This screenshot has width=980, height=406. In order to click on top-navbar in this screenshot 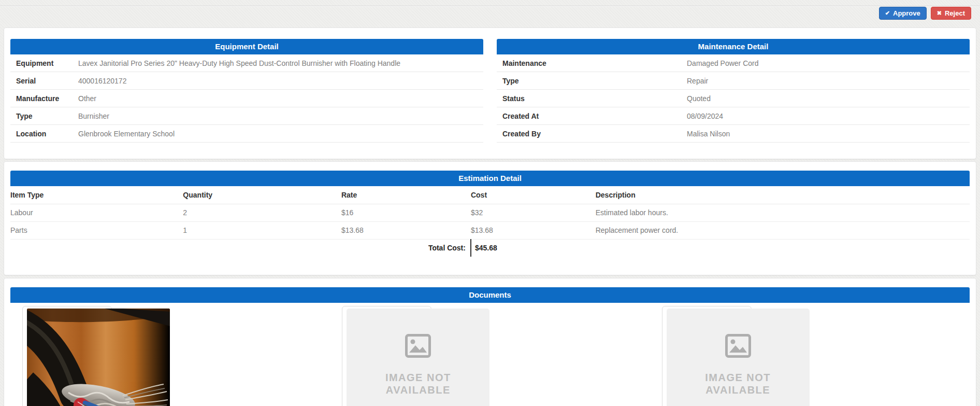, I will do `click(490, 3)`.